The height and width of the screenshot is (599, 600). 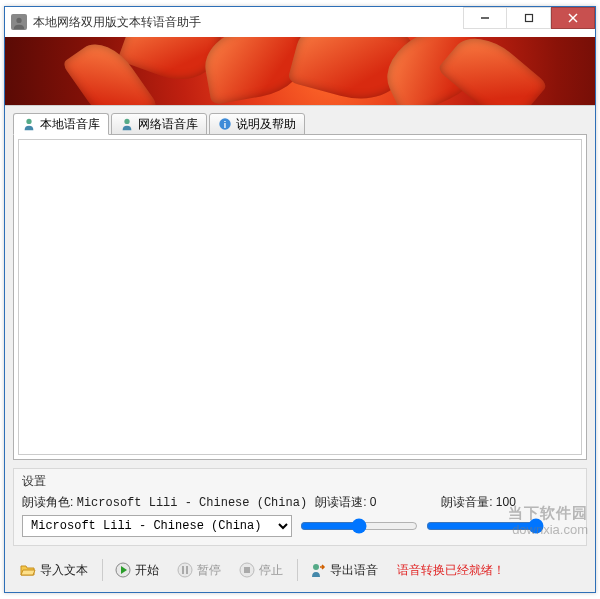 I want to click on folder-open-icon, so click(x=28, y=570).